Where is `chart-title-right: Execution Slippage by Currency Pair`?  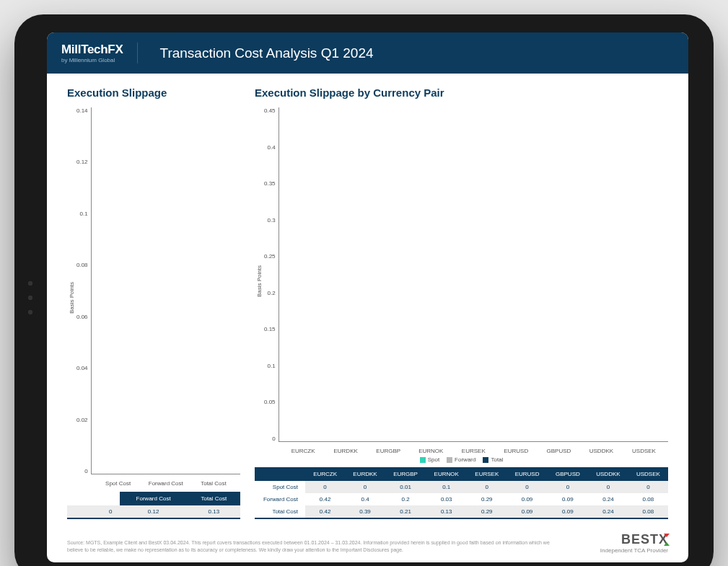 chart-title-right: Execution Slippage by Currency Pair is located at coordinates (462, 92).